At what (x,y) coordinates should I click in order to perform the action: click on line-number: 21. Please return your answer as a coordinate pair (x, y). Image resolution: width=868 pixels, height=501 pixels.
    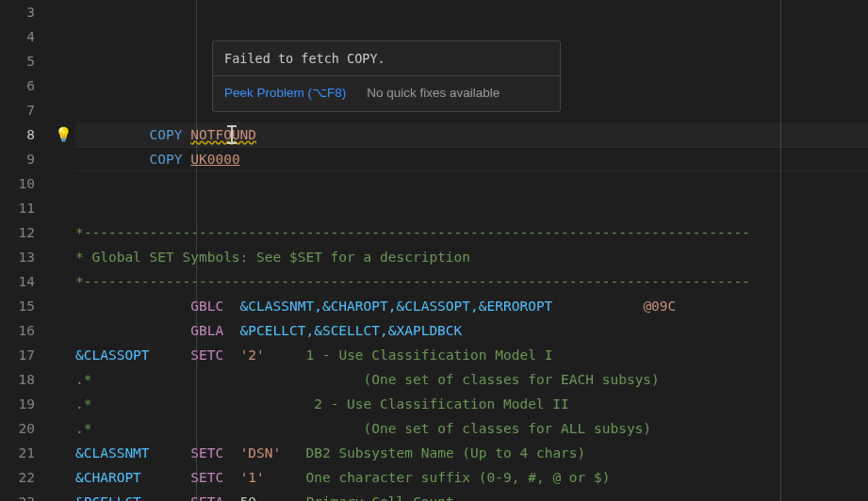
    Looking at the image, I should click on (17, 453).